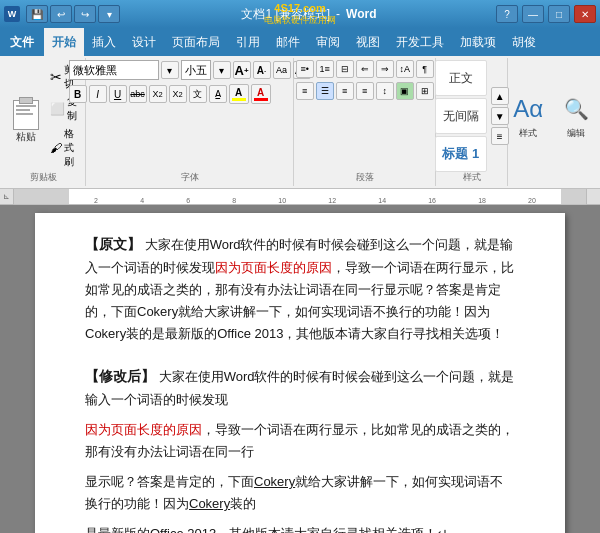 The image size is (600, 533). What do you see at coordinates (44, 178) in the screenshot?
I see `clipboard-label: 剪贴板` at bounding box center [44, 178].